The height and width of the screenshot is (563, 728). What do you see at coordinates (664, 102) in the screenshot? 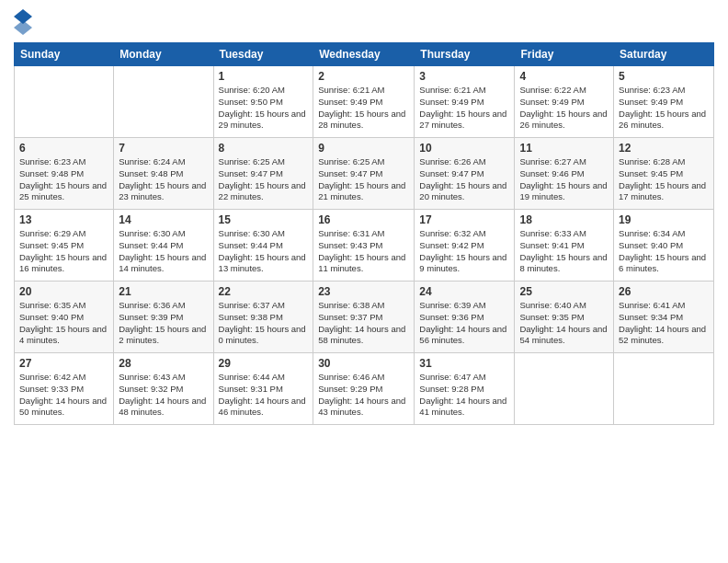
I see `calendar-cell: 5Sunrise: 6:23 AM Sunset: 9:49 PM Daylig…` at bounding box center [664, 102].